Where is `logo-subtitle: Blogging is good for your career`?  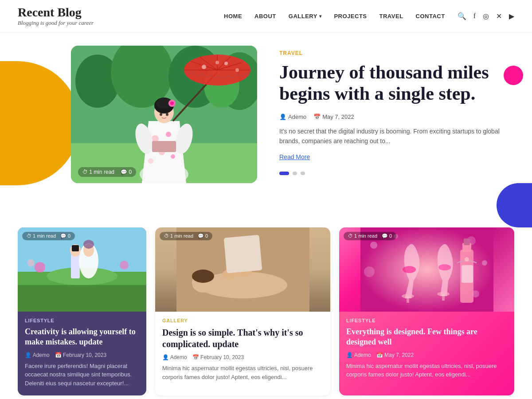 logo-subtitle: Blogging is good for your career is located at coordinates (56, 23).